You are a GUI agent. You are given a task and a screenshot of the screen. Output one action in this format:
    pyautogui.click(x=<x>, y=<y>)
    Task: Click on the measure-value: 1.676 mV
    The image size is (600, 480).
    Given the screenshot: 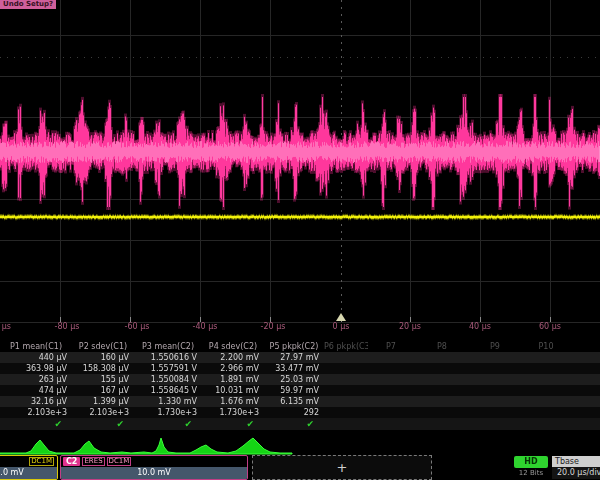 What is the action you would take?
    pyautogui.click(x=233, y=402)
    